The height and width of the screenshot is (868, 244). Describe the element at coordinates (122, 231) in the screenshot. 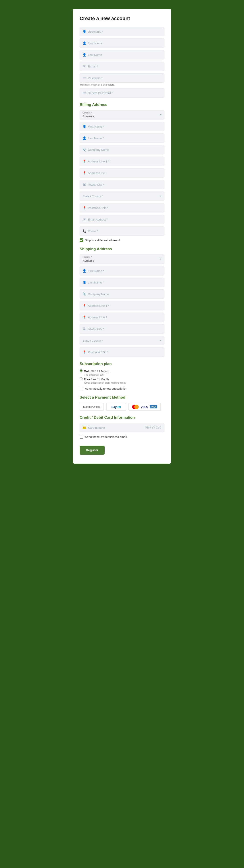

I see `billing-phone-group: 📞` at that location.